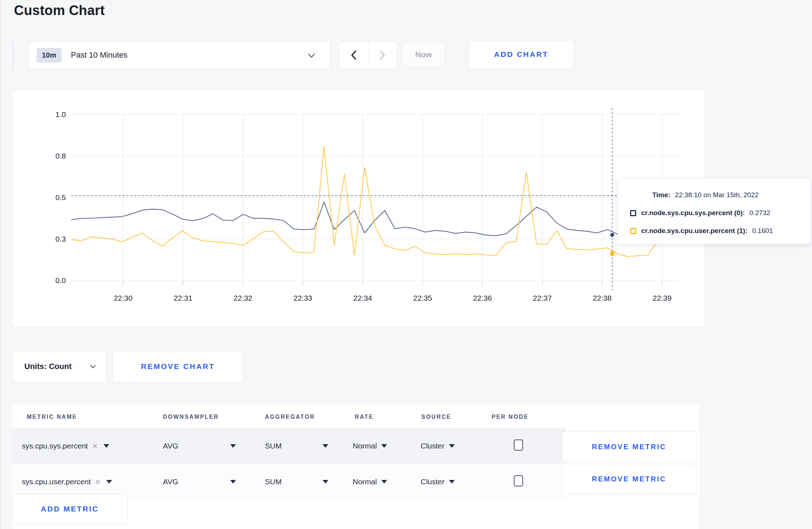 The width and height of the screenshot is (812, 529). What do you see at coordinates (49, 55) in the screenshot?
I see `time-range-badge: 10m` at bounding box center [49, 55].